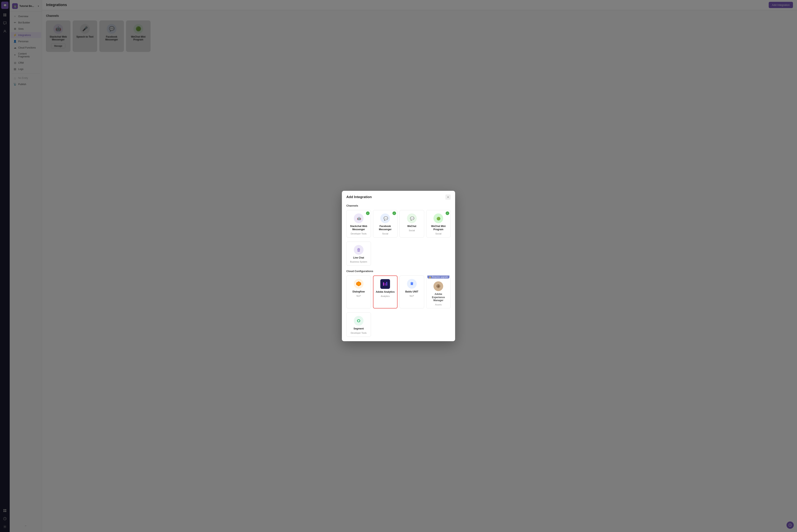  Describe the element at coordinates (359, 224) in the screenshot. I see `integration-card-stackchat: ✓ 🤖 Stackchat Web Messenger Developer To…` at that location.